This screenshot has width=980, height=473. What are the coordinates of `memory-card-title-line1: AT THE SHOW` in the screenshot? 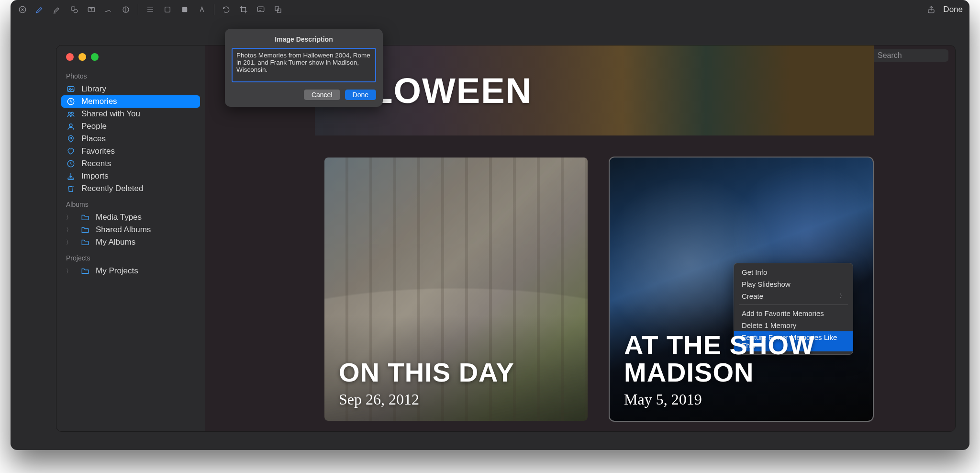 It's located at (741, 345).